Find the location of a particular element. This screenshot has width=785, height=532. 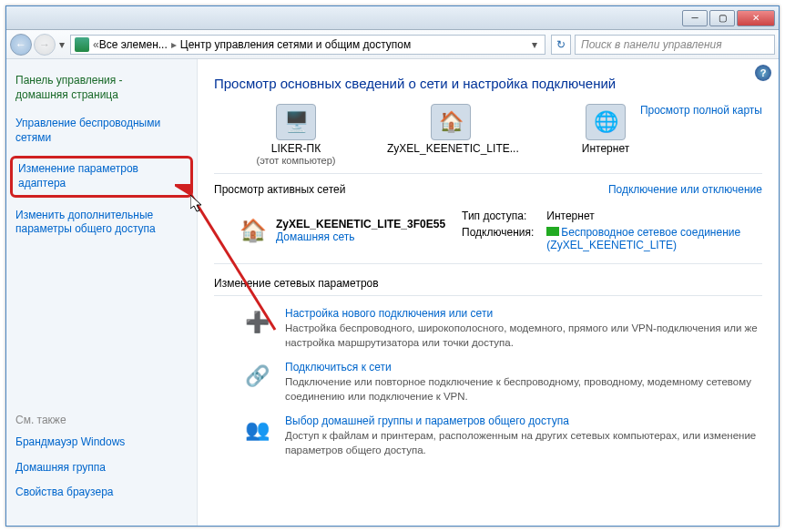

globe-icon: 🌐 is located at coordinates (606, 122).